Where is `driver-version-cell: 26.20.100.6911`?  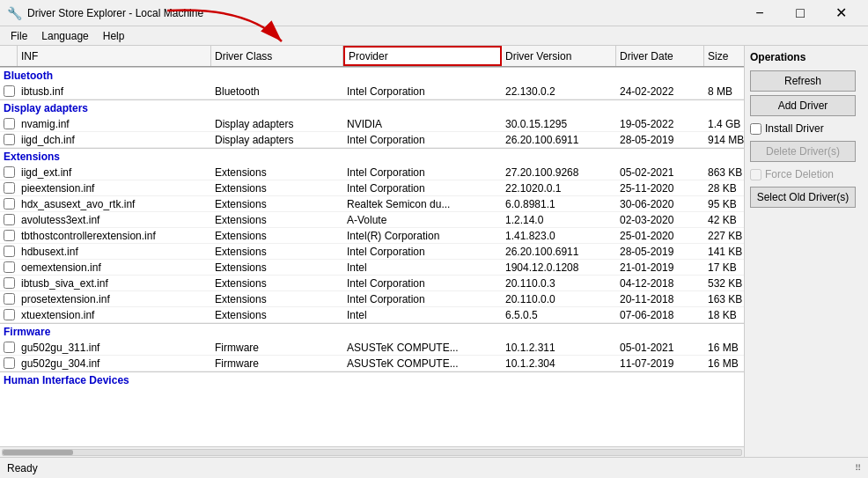 driver-version-cell: 26.20.100.6911 is located at coordinates (559, 252).